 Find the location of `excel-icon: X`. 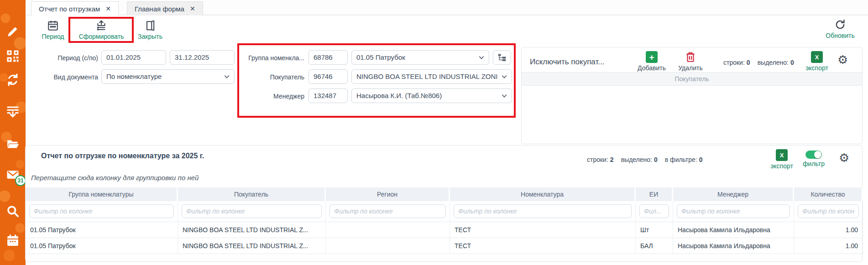

excel-icon: X is located at coordinates (782, 155).